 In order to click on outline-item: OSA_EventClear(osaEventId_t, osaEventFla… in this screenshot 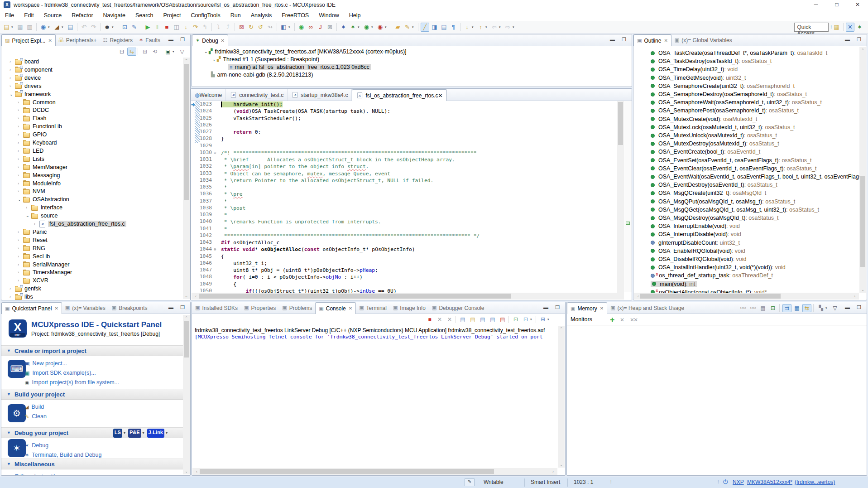, I will do `click(734, 169)`.